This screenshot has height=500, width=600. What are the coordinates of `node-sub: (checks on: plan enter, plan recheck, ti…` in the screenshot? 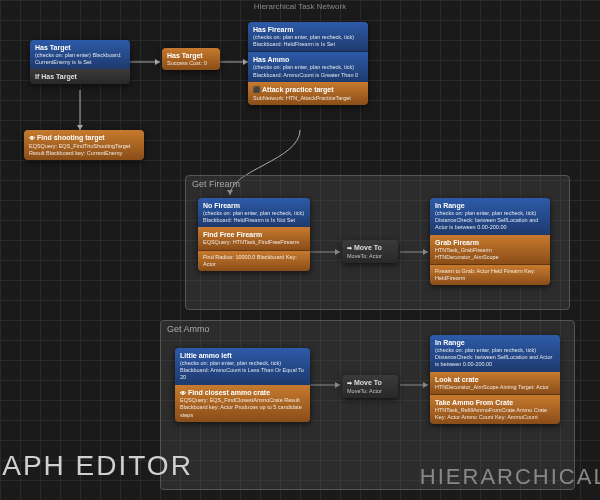 It's located at (254, 217).